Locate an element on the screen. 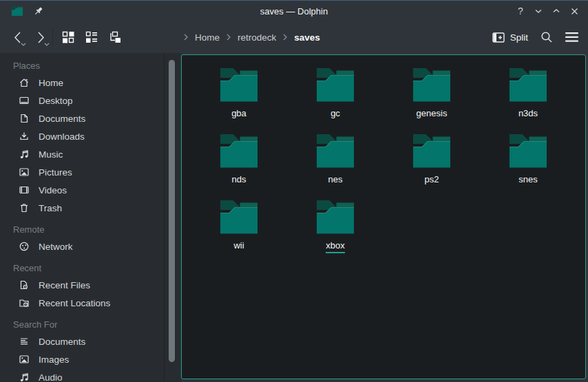  hamburger-icon is located at coordinates (571, 37).